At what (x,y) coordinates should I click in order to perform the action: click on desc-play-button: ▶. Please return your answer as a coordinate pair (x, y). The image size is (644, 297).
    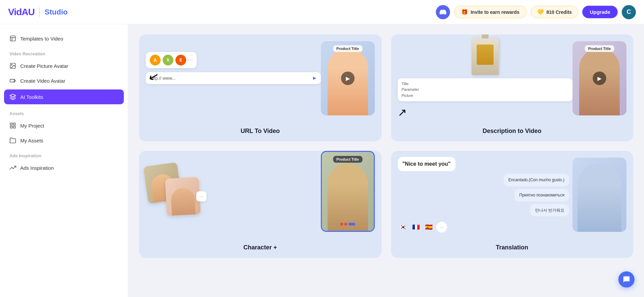
    Looking at the image, I should click on (599, 78).